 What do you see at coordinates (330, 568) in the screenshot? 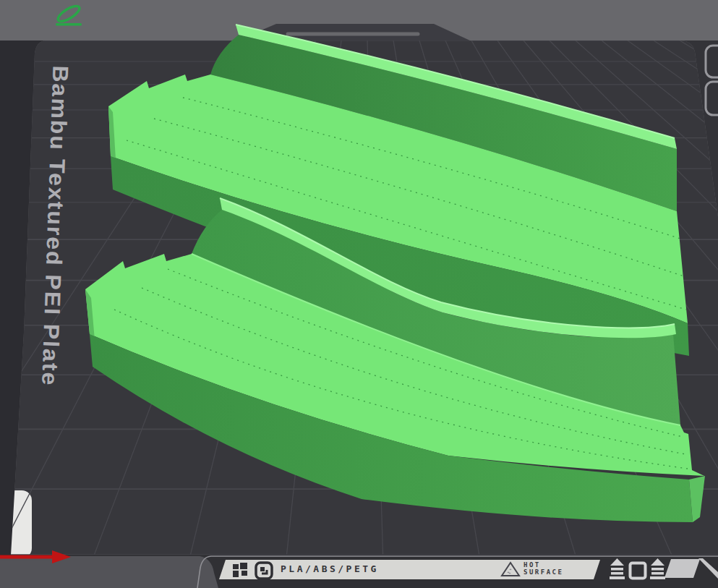
I see `materials-label: PLA/ABS/PETG` at bounding box center [330, 568].